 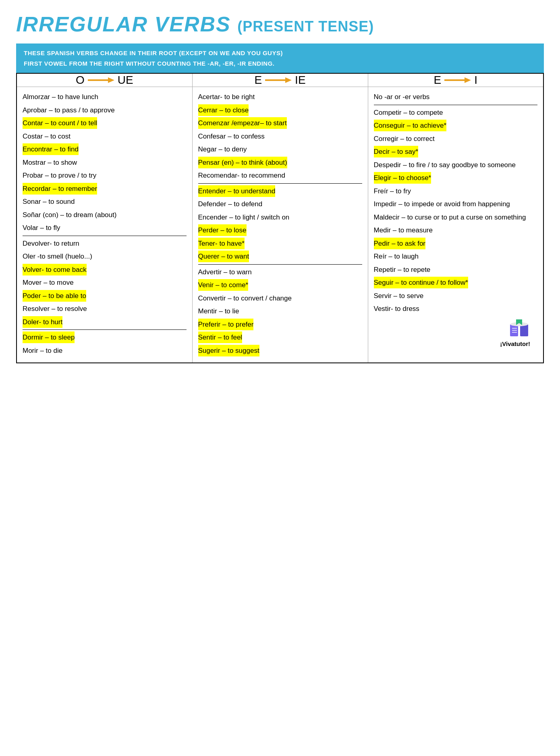 I want to click on verb-item: Volar – to fly, so click(x=105, y=229).